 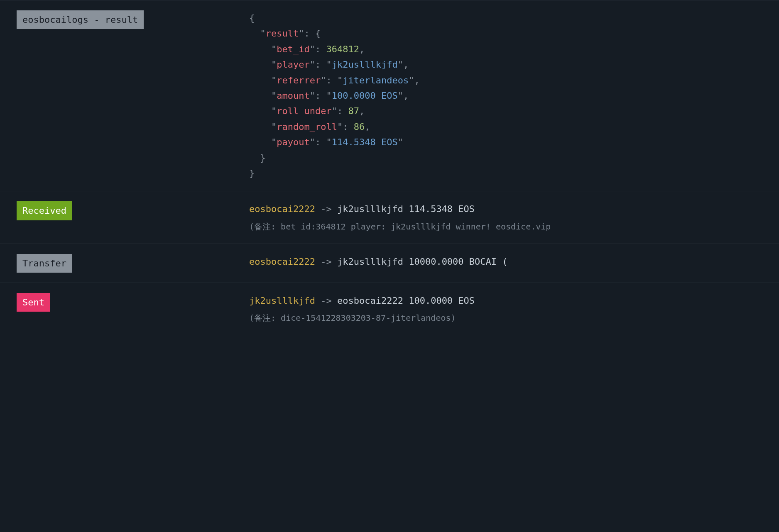 What do you see at coordinates (80, 20) in the screenshot?
I see `action-badge: eosbocailogs - result` at bounding box center [80, 20].